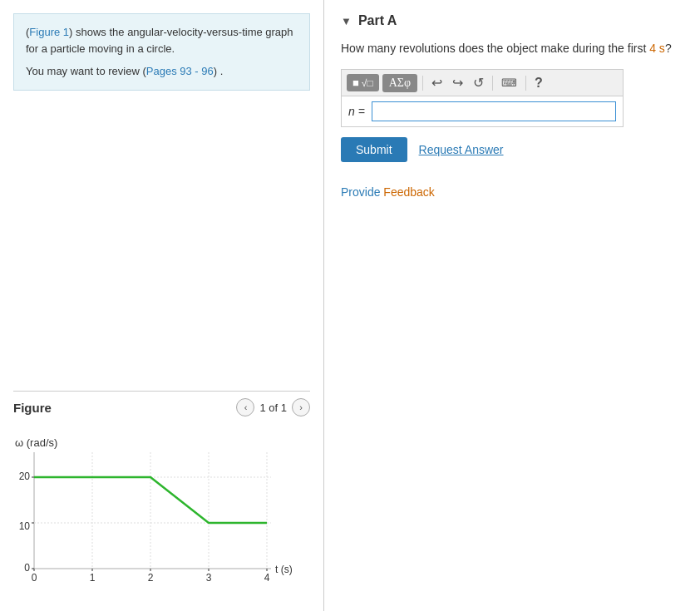 This screenshot has height=611, width=700. I want to click on keyboard-button: ⌨, so click(509, 83).